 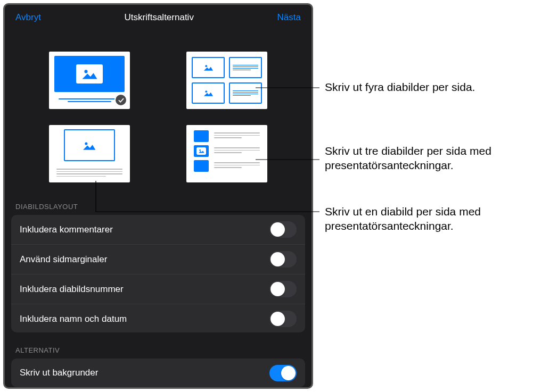 What do you see at coordinates (283, 373) in the screenshot?
I see `toggle-print-backgrounds` at bounding box center [283, 373].